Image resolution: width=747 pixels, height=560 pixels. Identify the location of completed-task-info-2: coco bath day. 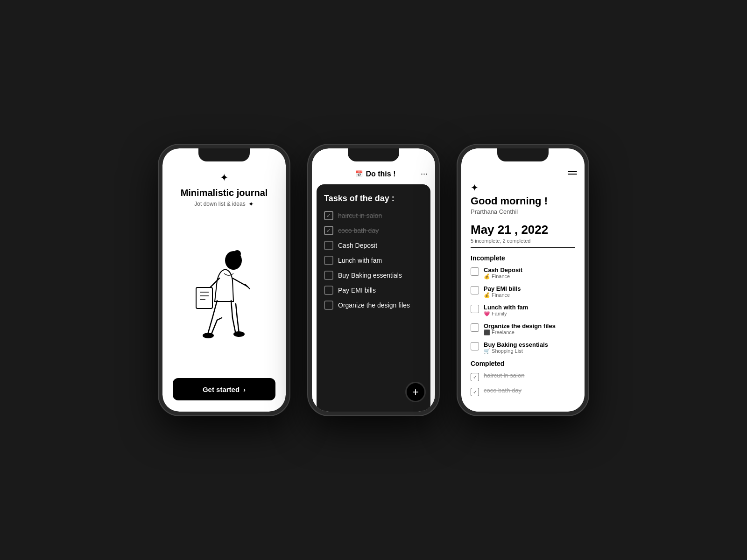
(502, 390).